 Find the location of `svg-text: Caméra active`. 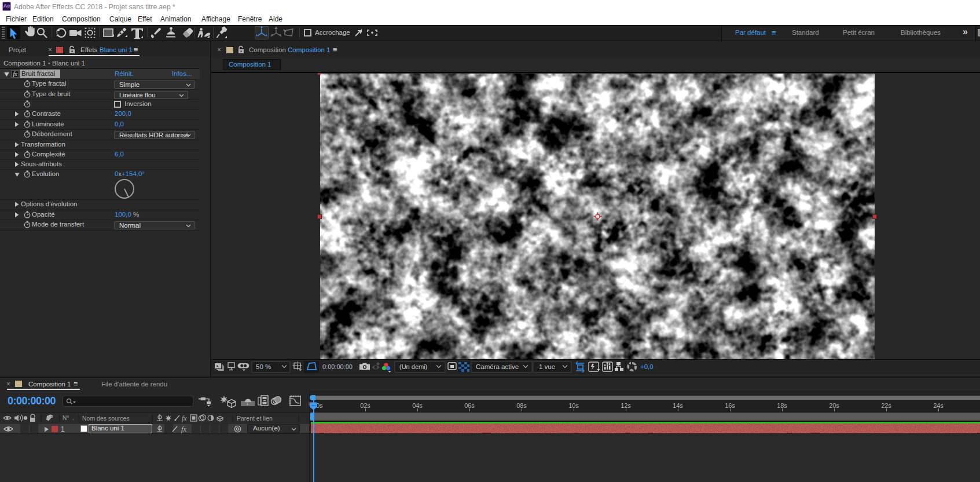

svg-text: Caméra active is located at coordinates (497, 367).